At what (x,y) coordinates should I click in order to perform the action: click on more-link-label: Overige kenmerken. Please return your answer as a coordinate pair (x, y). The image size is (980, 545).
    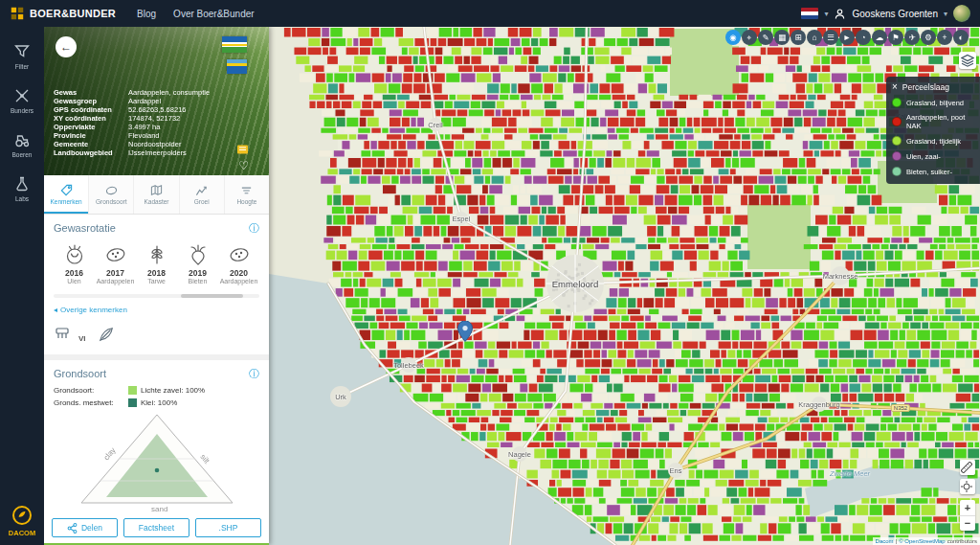
    Looking at the image, I should click on (94, 310).